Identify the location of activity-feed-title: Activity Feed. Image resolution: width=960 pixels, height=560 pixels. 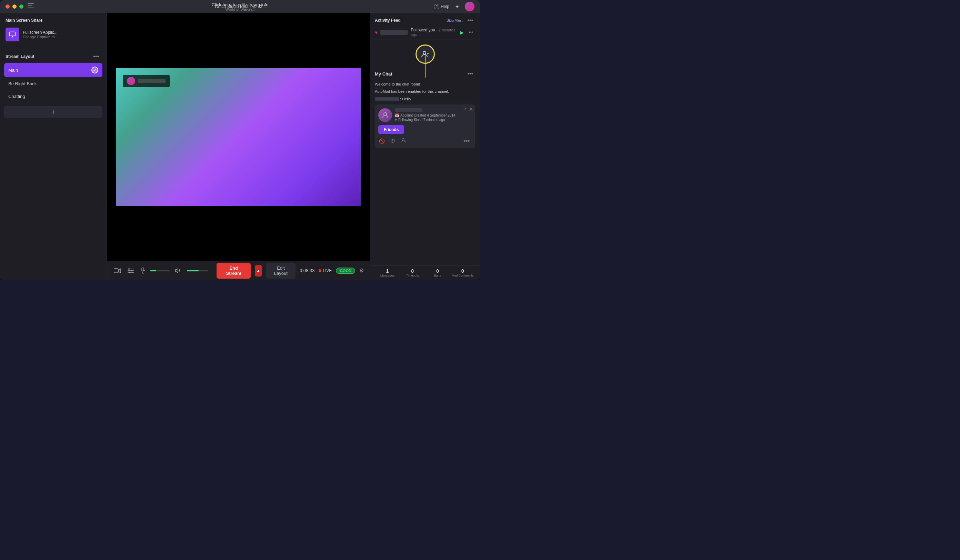
(388, 21).